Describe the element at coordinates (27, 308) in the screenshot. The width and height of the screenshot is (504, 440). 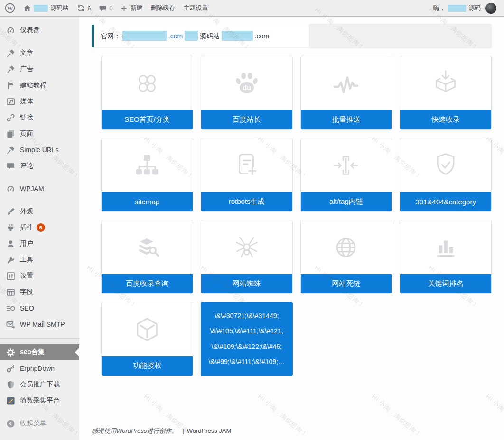
I see `sidebar-item-label: SEO` at that location.